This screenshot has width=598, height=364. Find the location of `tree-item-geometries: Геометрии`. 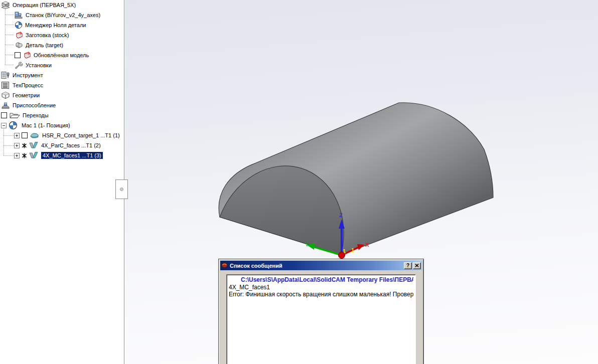

tree-item-geometries: Геометрии is located at coordinates (62, 95).